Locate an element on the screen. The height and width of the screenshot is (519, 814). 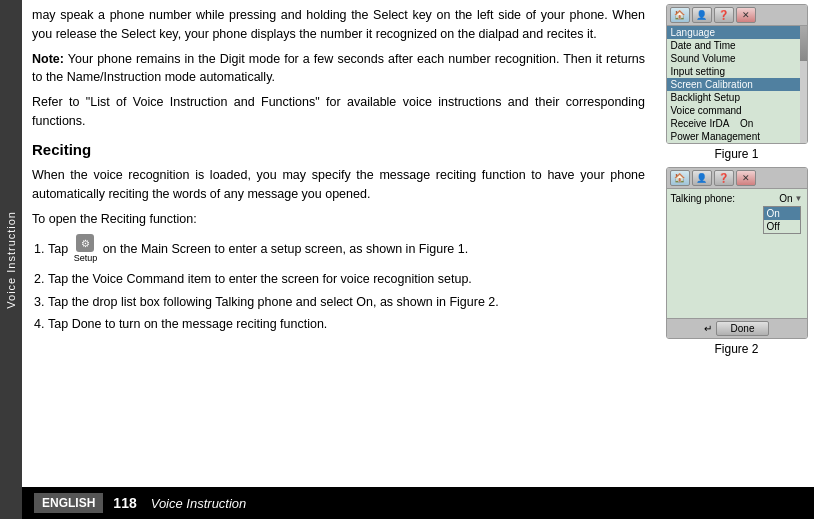
dropdown-arrow-icon: ▼ is located at coordinates (799, 198).